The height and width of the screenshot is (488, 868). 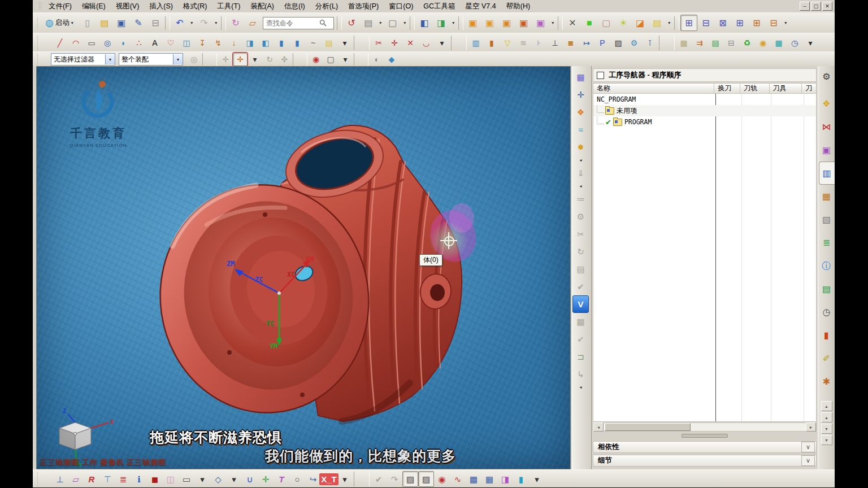 I want to click on menu-xingkong: 星空 V7.4, so click(x=481, y=7).